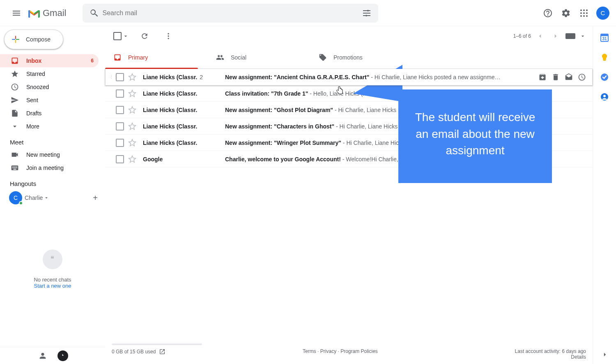  Describe the element at coordinates (145, 36) in the screenshot. I see `refresh-button` at that location.